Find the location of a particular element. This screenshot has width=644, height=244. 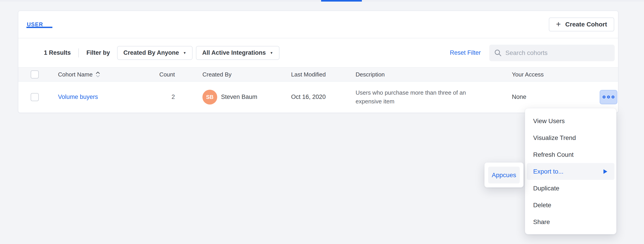

tab-user: USER is located at coordinates (35, 25).